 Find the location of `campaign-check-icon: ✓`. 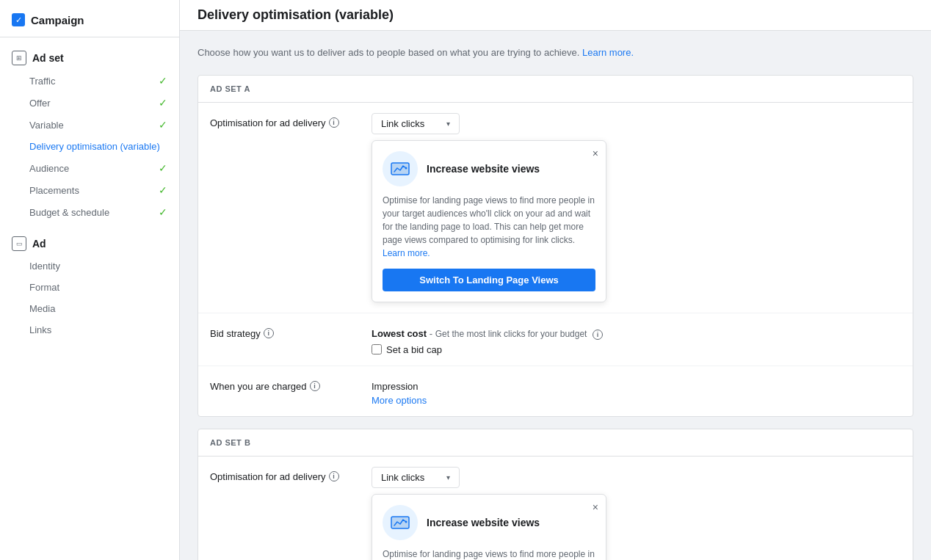

campaign-check-icon: ✓ is located at coordinates (18, 20).